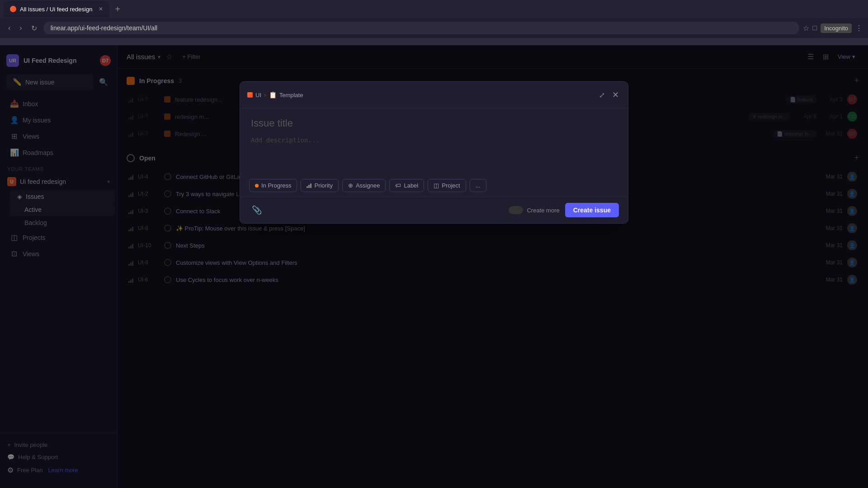  Describe the element at coordinates (398, 185) in the screenshot. I see `label-icon: 🏷` at that location.